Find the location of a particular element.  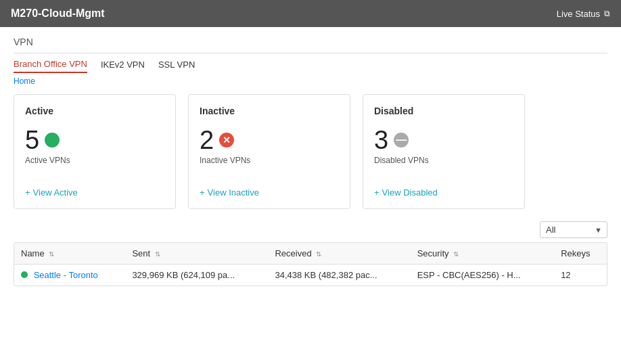

row-name-link: Seattle - Toronto is located at coordinates (66, 275).